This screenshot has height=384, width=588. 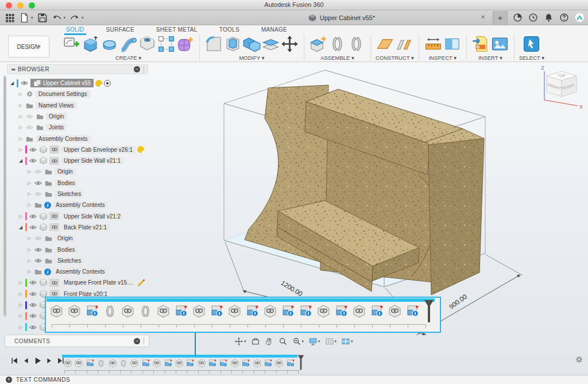 What do you see at coordinates (15, 361) in the screenshot?
I see `playback-go-start-button` at bounding box center [15, 361].